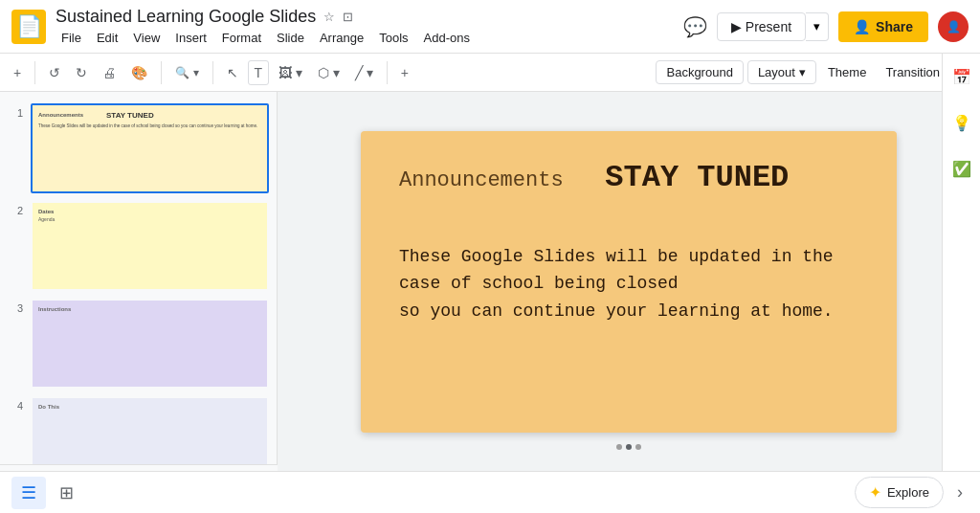 The height and width of the screenshot is (513, 980). I want to click on canvas-stay-tuned: STAY TUNED, so click(697, 178).